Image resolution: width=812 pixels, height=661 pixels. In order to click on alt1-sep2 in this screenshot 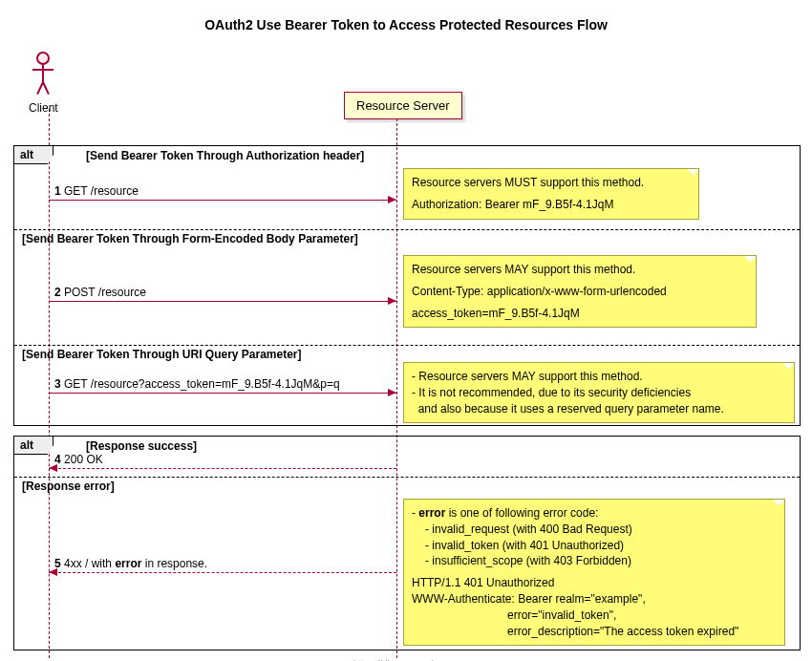, I will do `click(407, 346)`.